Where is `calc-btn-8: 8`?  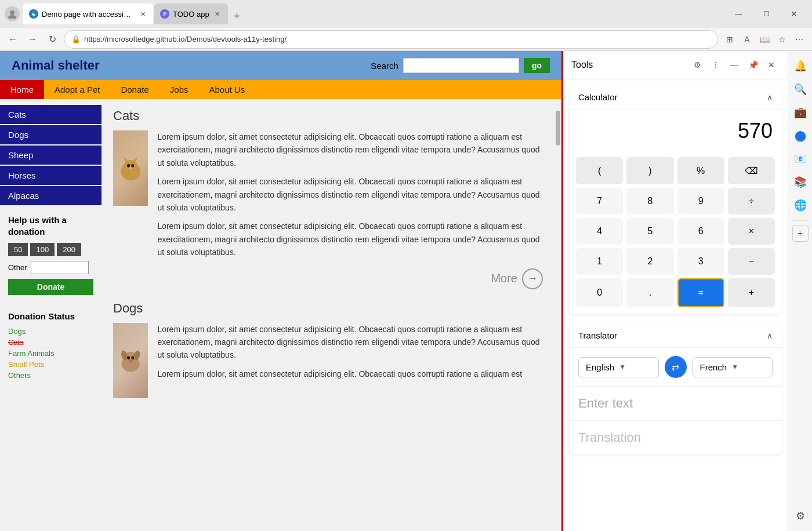 calc-btn-8: 8 is located at coordinates (650, 201).